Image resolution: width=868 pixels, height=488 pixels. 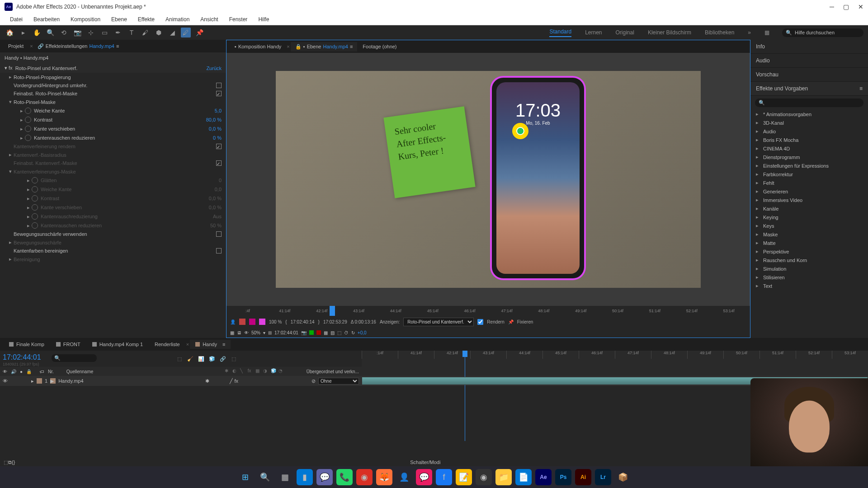 I want to click on workspace-more-icon: », so click(x=750, y=33).